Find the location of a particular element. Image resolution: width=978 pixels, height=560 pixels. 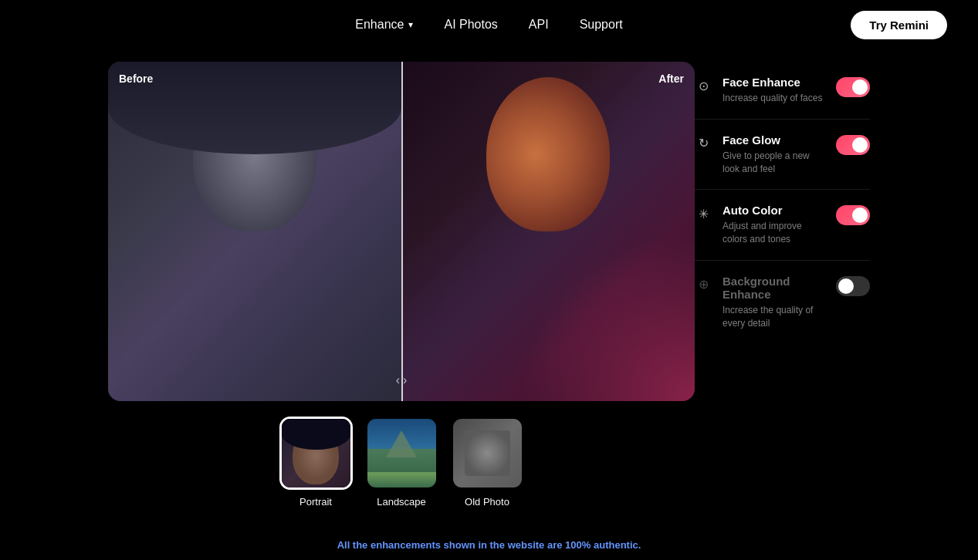

nav-enhance-label: Enhance is located at coordinates (380, 25).